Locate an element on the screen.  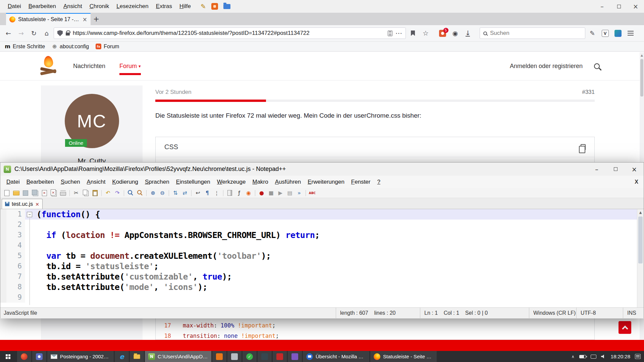
play-macro-icon: ▶ is located at coordinates (280, 193).